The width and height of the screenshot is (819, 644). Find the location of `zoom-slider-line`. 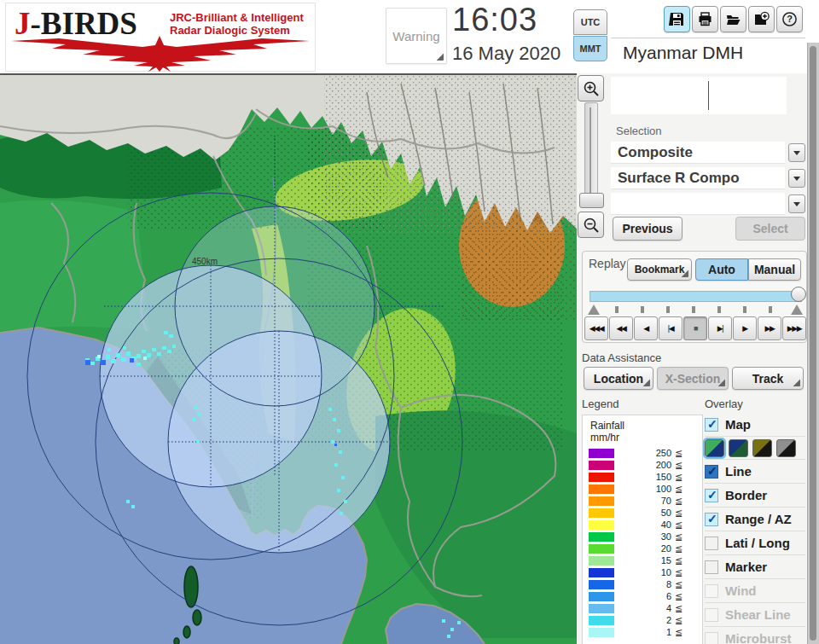

zoom-slider-line is located at coordinates (590, 150).